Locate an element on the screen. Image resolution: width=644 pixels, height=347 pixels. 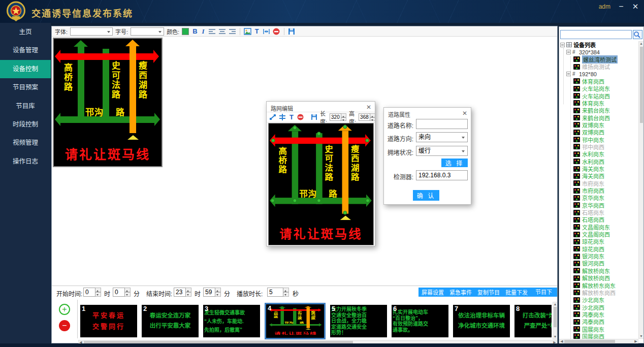
sidebar-item-3: 节目预案 is located at coordinates (25, 87).